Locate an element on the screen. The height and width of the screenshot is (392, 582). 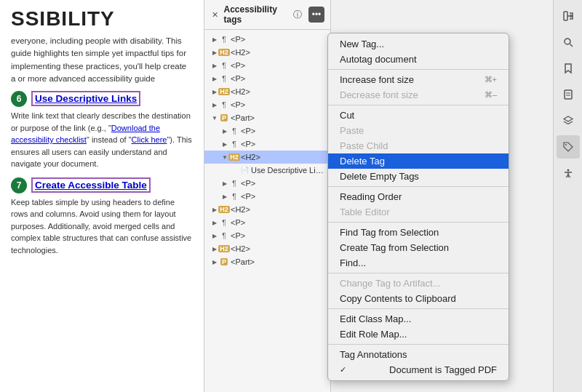
menu-decrease-font-shortcut: ⌘– is located at coordinates (490, 95).